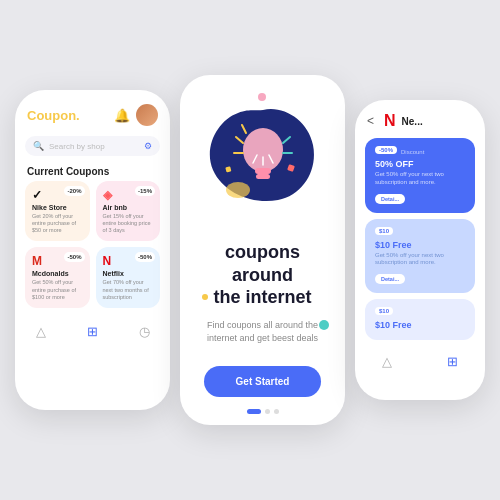 Image resolution: width=500 pixels, height=500 pixels. I want to click on rc2-title: $10 Free, so click(420, 245).